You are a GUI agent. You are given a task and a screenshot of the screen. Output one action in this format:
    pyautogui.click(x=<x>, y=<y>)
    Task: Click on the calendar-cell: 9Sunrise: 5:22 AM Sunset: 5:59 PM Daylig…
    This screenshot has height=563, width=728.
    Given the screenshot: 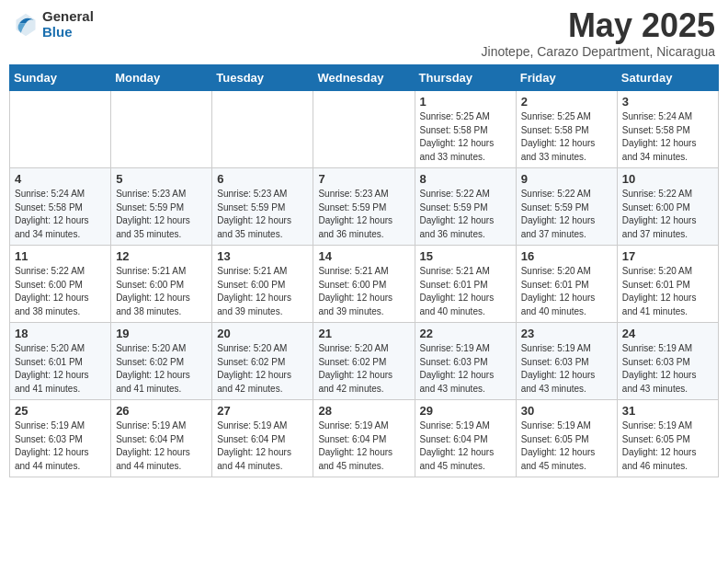 What is the action you would take?
    pyautogui.click(x=566, y=207)
    